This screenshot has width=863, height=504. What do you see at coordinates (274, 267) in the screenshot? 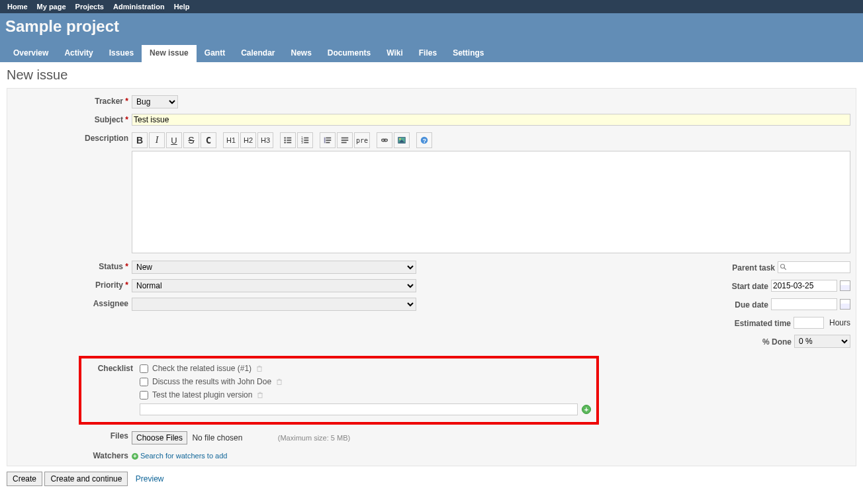
I see `status-select: New` at bounding box center [274, 267].